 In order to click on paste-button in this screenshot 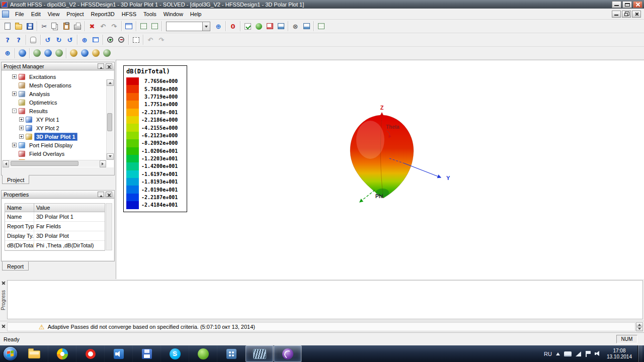, I will do `click(66, 26)`.